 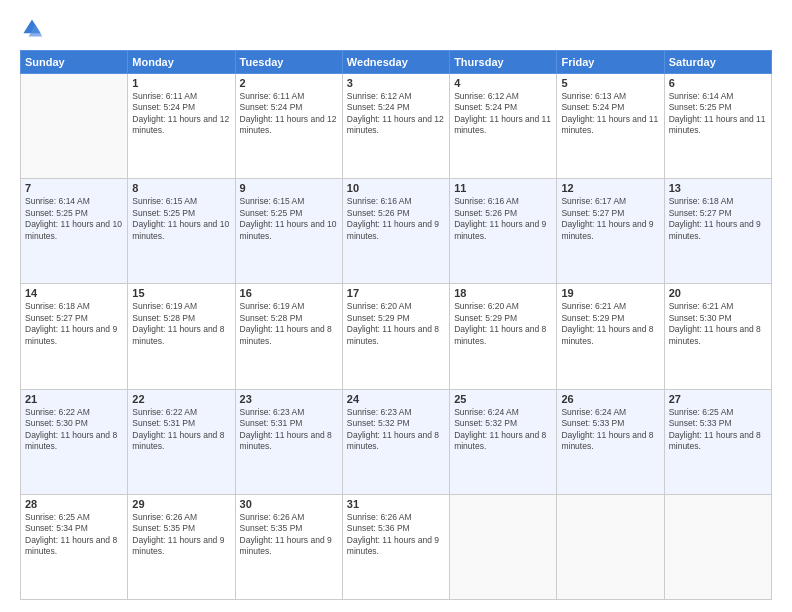 I want to click on calendar-header-row: SundayMondayTuesdayWednesdayThursdayFrid…, so click(x=396, y=62).